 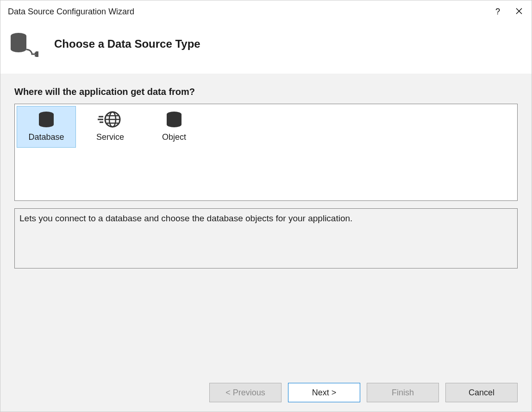 I want to click on page-title: Choose a Data Source Type, so click(x=127, y=44).